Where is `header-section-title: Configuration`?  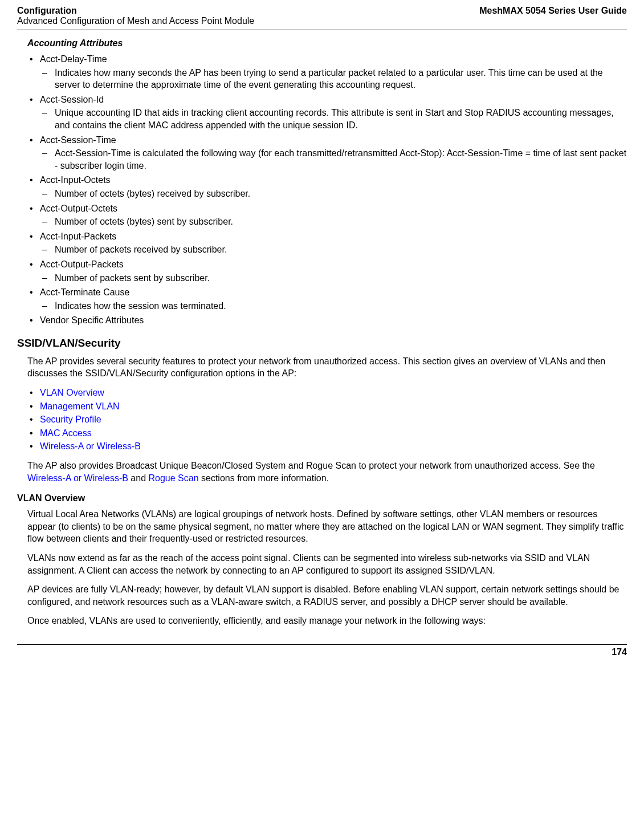
header-section-title: Configuration is located at coordinates (136, 11).